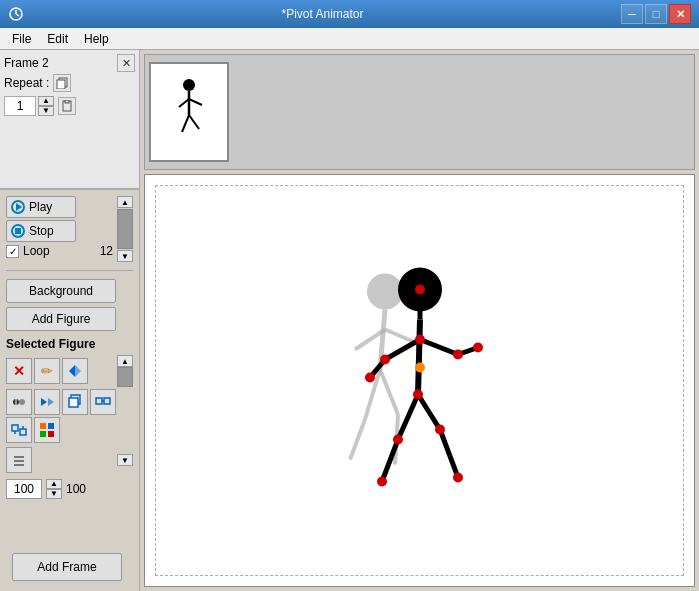  Describe the element at coordinates (125, 202) in the screenshot. I see `scroll-up-arrow: ▲` at that location.